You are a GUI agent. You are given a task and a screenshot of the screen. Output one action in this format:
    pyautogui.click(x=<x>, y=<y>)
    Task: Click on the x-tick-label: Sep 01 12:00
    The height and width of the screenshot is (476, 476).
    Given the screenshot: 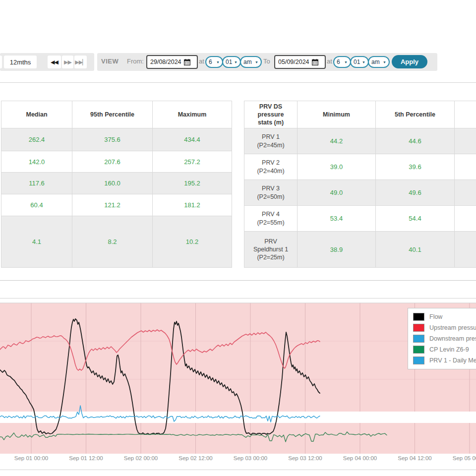 What is the action you would take?
    pyautogui.click(x=86, y=458)
    